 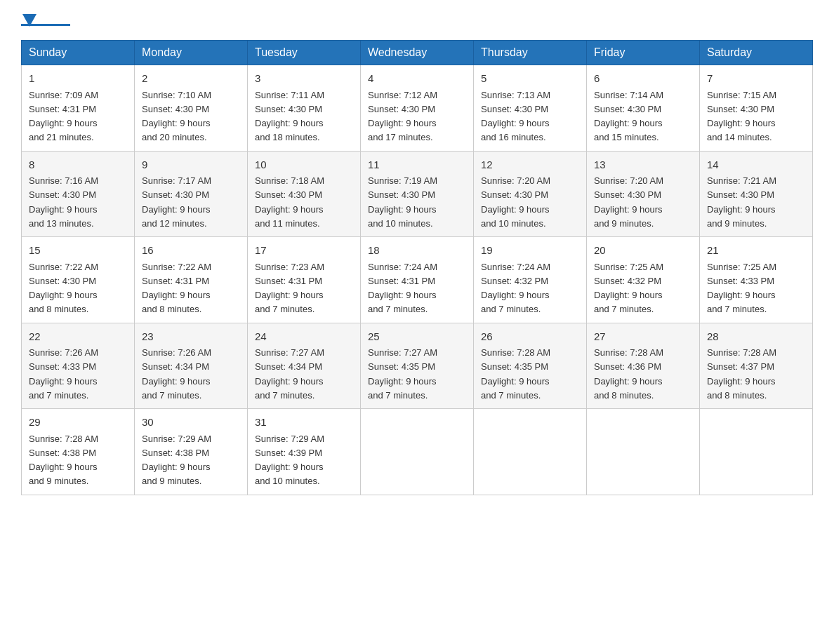 What do you see at coordinates (757, 366) in the screenshot?
I see `calendar-cell: 28 Sunrise: 7:28 AMSunset: 4:37 PMDaylig…` at bounding box center [757, 366].